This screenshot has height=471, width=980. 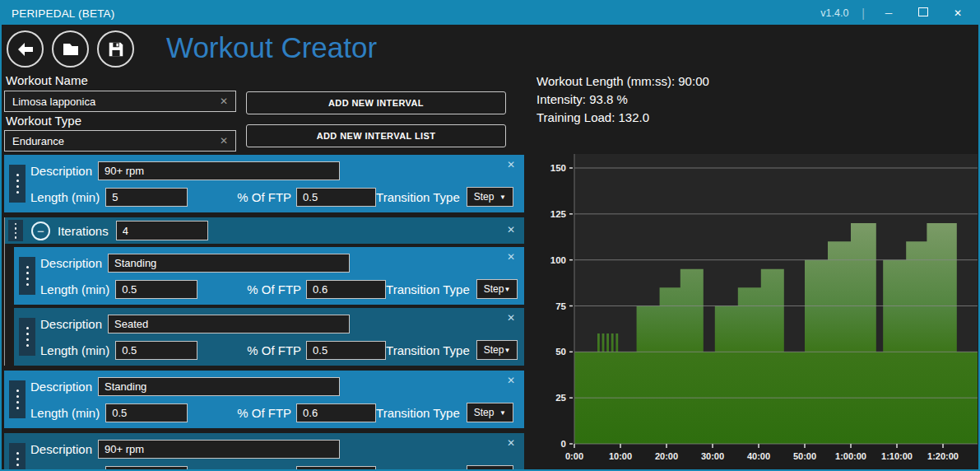 What do you see at coordinates (490, 13) in the screenshot?
I see `titlebar: PERIPEDAL (BETA) v1.4.0 | ─ ✕` at bounding box center [490, 13].